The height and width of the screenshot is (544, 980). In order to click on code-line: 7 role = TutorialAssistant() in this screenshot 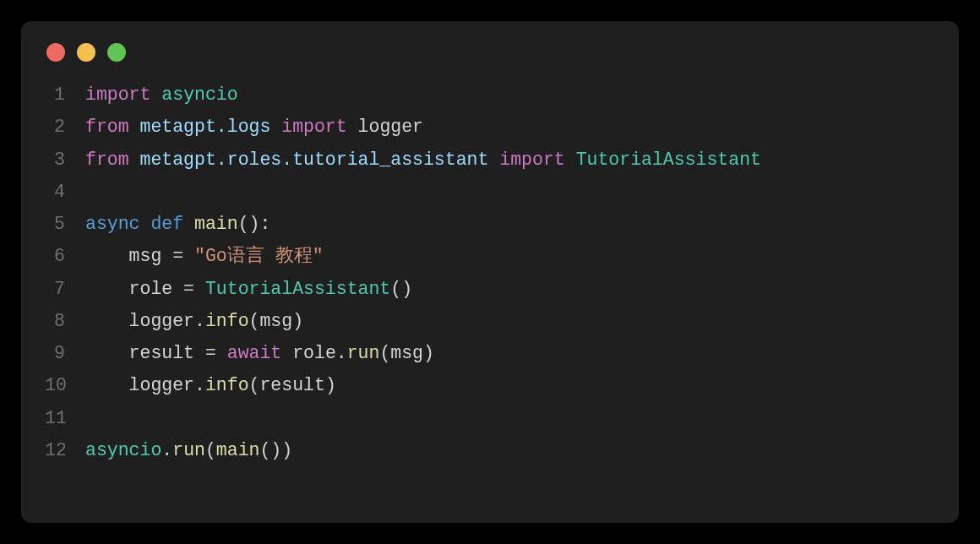, I will do `click(490, 289)`.